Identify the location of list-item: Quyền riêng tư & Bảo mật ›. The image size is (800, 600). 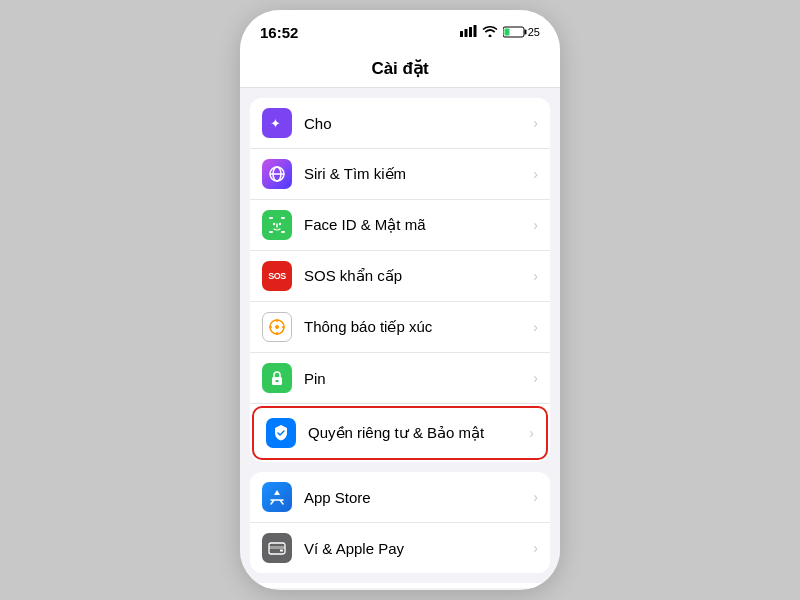
(400, 433).